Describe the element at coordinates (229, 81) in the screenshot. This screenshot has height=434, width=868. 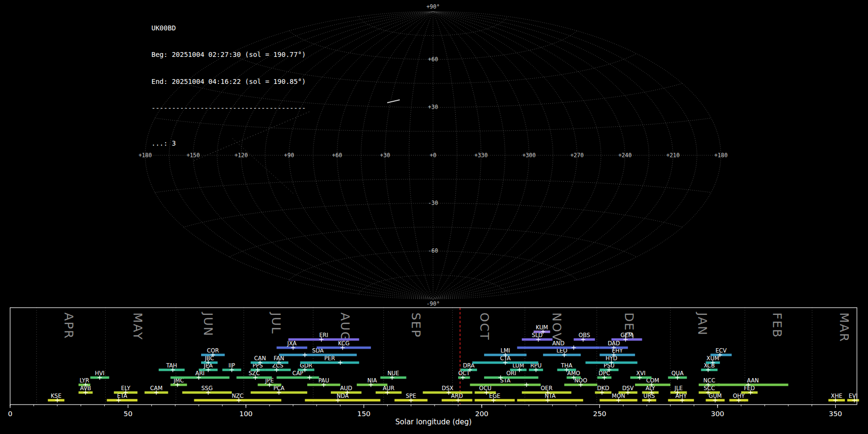
I see `session-end: End: 20251004 04:16:22 (sol = 190.85°)` at that location.